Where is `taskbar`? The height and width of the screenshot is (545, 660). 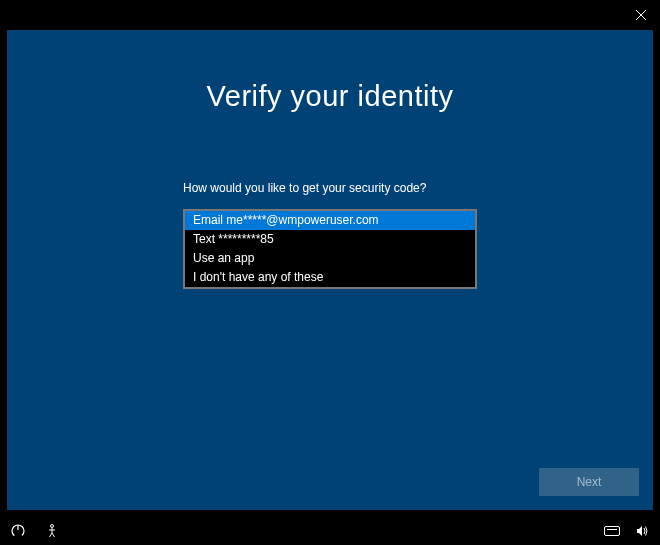 taskbar is located at coordinates (330, 531).